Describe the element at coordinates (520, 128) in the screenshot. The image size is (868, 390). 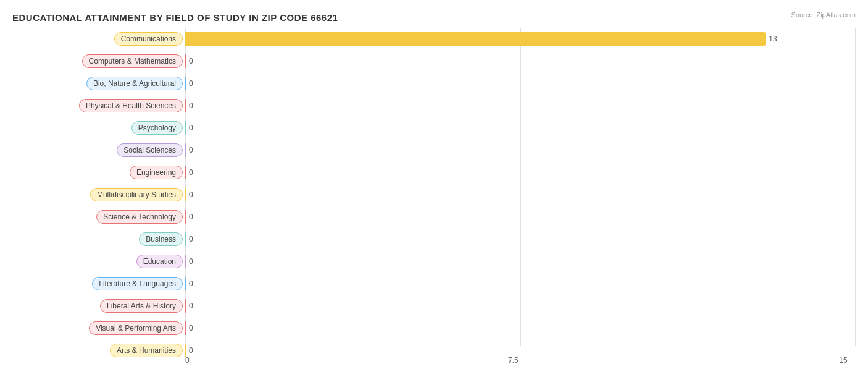
I see `bar-track-psychology: 0` at that location.